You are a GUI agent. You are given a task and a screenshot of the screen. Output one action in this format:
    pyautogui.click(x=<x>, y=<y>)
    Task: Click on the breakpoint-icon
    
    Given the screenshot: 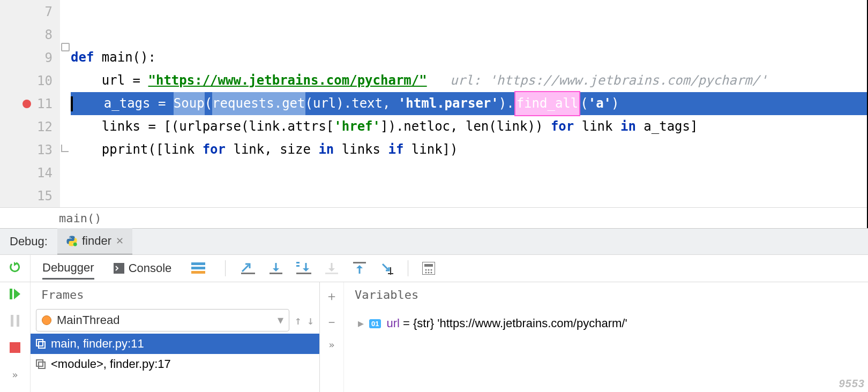 What is the action you would take?
    pyautogui.click(x=27, y=104)
    